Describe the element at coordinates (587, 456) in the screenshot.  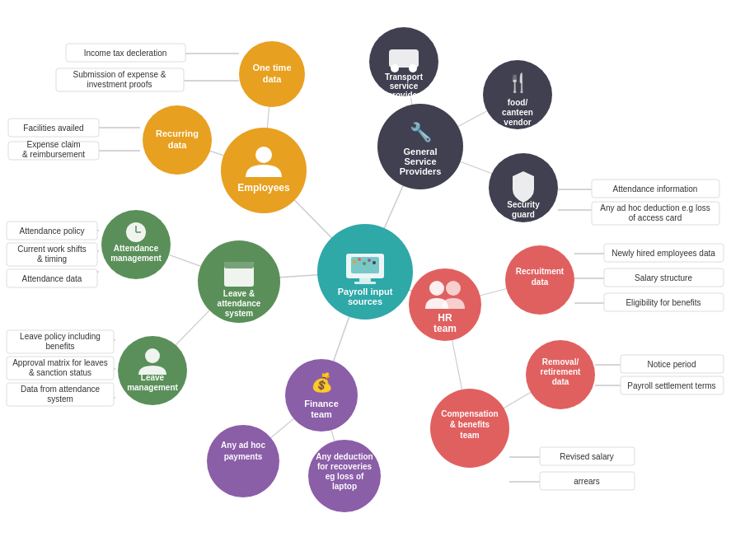
I see `label-revised-salary: Revised salary` at that location.